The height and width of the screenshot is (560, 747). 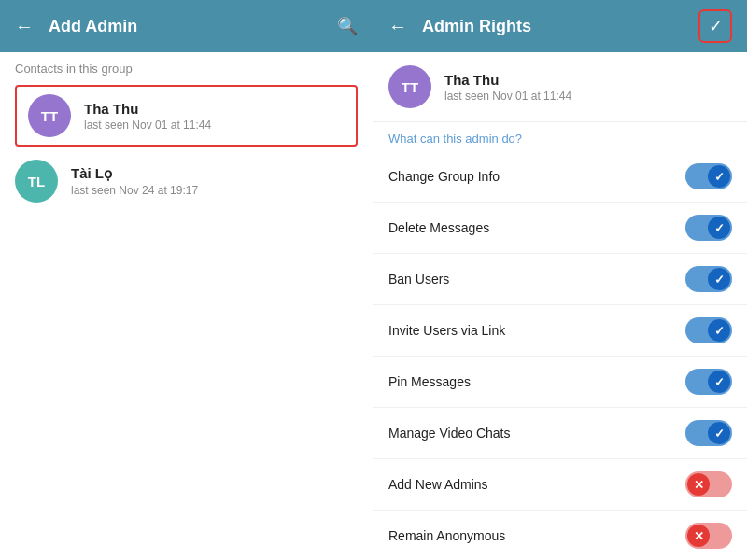 What do you see at coordinates (709, 279) in the screenshot?
I see `toggle-track-2: ✓` at bounding box center [709, 279].